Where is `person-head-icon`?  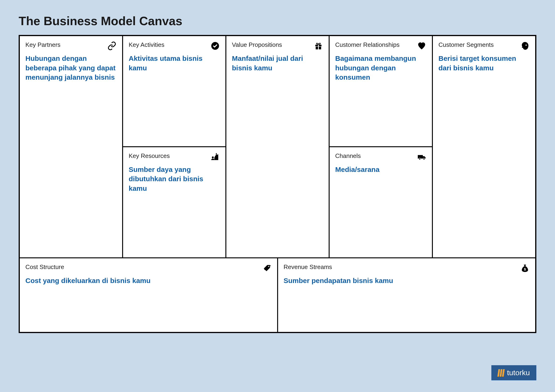
person-head-icon is located at coordinates (525, 46).